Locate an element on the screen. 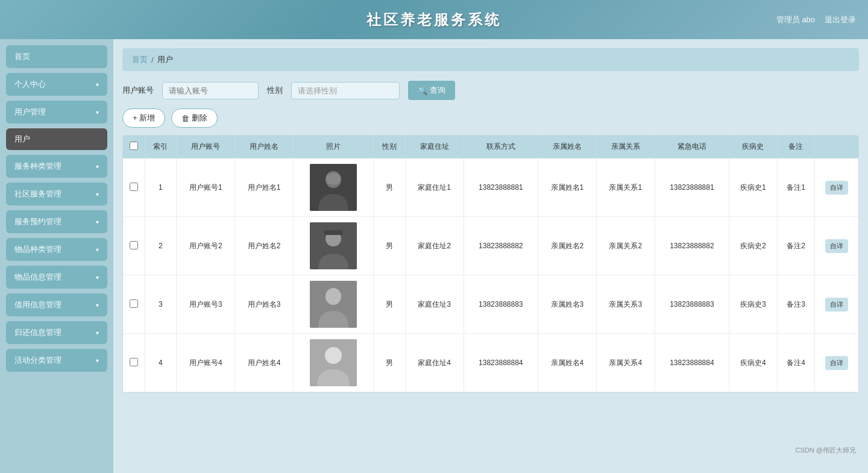 Image resolution: width=868 pixels, height=473 pixels. table-row: 4 用户账号4 用户姓名4 男 家庭住址4 13823888884 亲属姓名4 … is located at coordinates (491, 363).